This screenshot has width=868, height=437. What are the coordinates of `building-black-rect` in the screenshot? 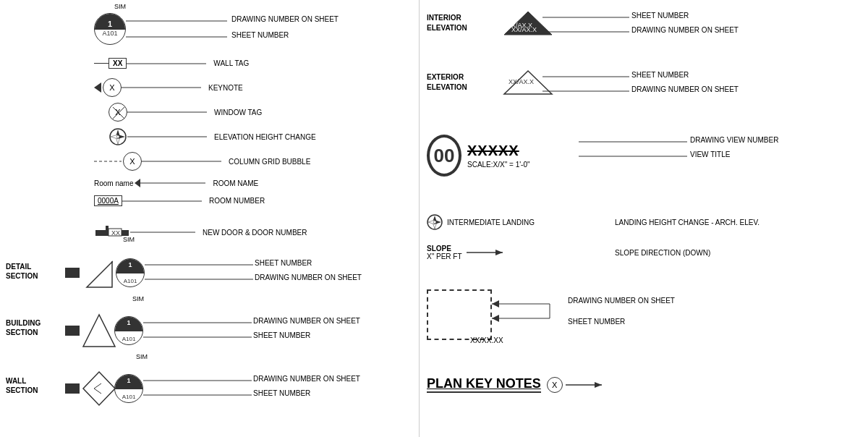 It's located at (72, 331).